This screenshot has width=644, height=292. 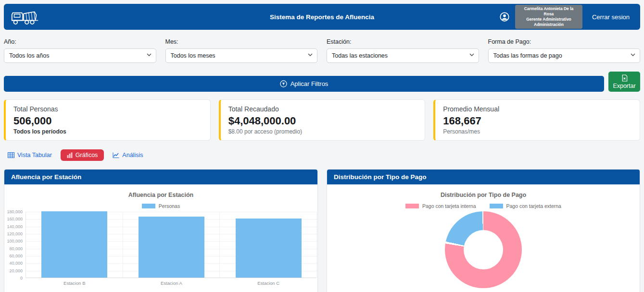 I want to click on tab-label: Análisis, so click(x=133, y=155).